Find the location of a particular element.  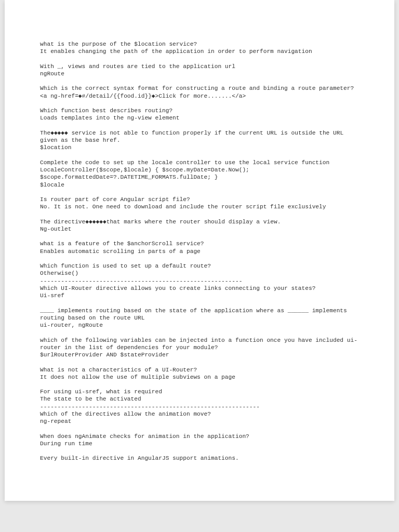

qa-block: Which UI-Router directive allows you to … is located at coordinates (200, 292).